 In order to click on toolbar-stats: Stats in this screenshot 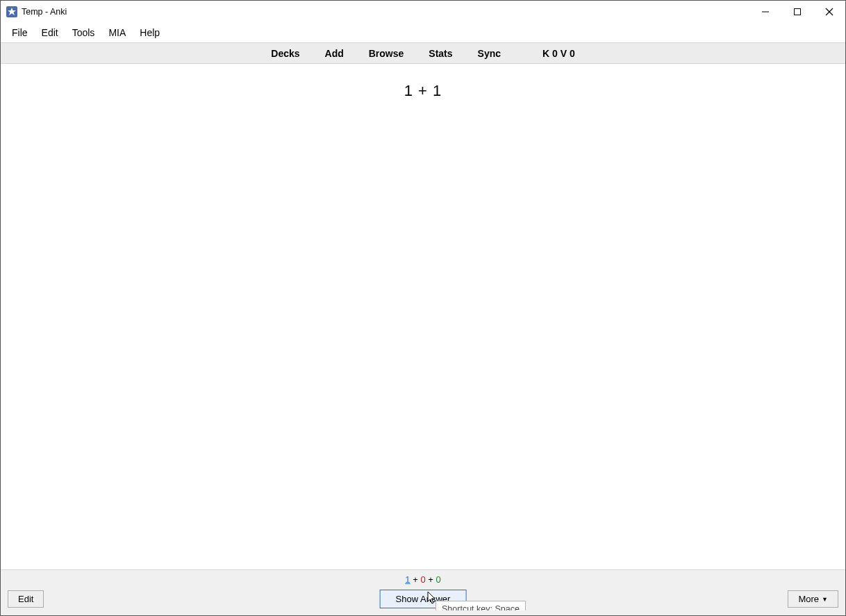, I will do `click(440, 53)`.